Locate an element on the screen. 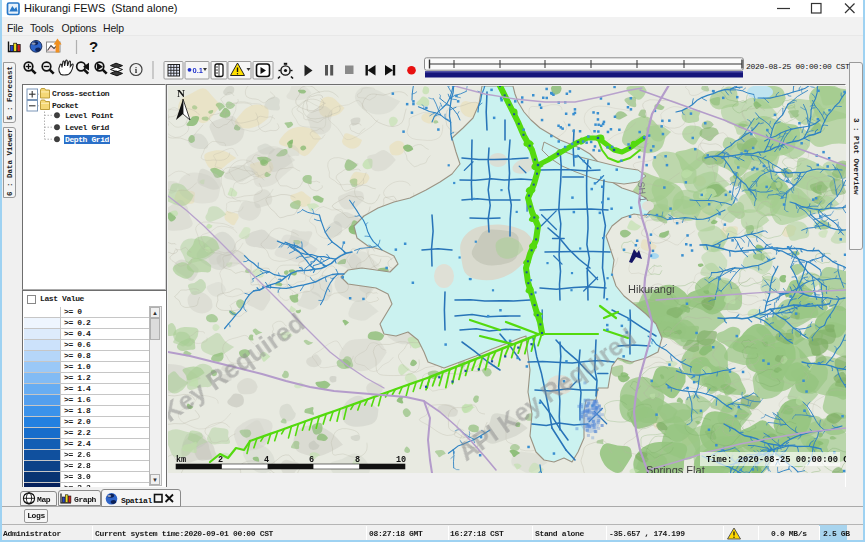  svg-text: Springs Flat is located at coordinates (676, 468).